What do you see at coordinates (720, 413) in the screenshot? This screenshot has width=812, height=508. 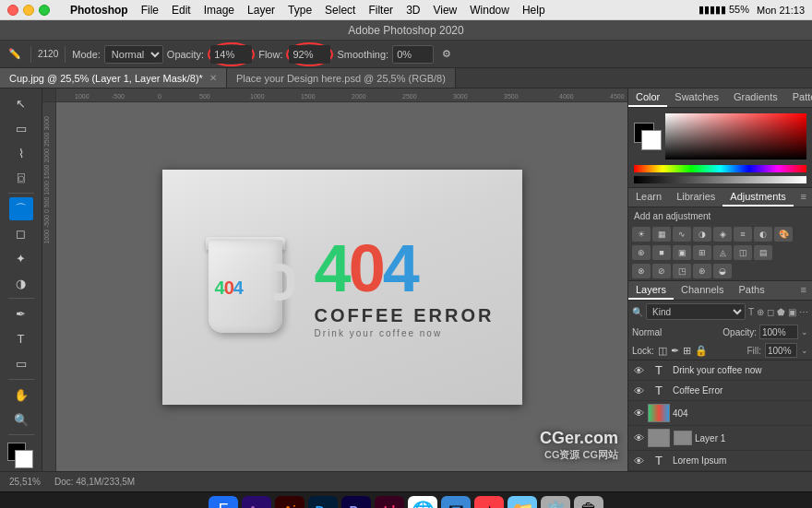 I see `layer-item-404: 👁 404` at bounding box center [720, 413].